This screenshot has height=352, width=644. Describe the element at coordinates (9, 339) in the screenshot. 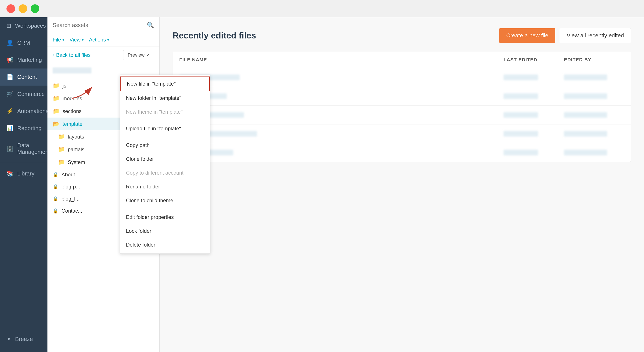

I see `breeze-icon: ✦` at that location.